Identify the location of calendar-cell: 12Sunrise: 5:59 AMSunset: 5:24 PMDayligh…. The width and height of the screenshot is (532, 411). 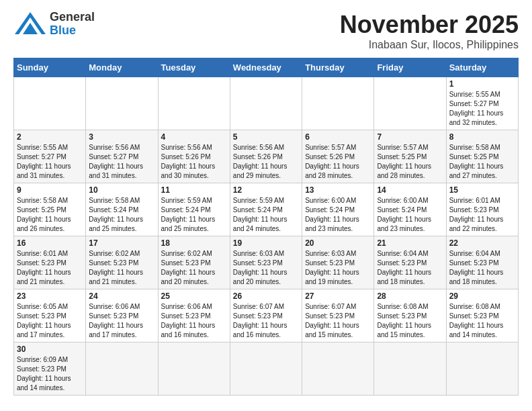
(266, 210).